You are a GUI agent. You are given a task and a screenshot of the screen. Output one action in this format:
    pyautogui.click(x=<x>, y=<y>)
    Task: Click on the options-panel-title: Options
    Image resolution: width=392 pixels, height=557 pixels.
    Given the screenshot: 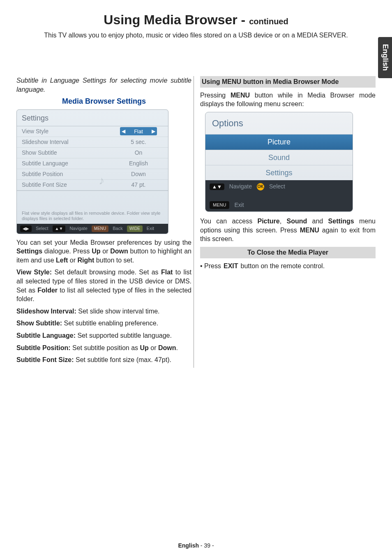 What is the action you would take?
    pyautogui.click(x=279, y=123)
    